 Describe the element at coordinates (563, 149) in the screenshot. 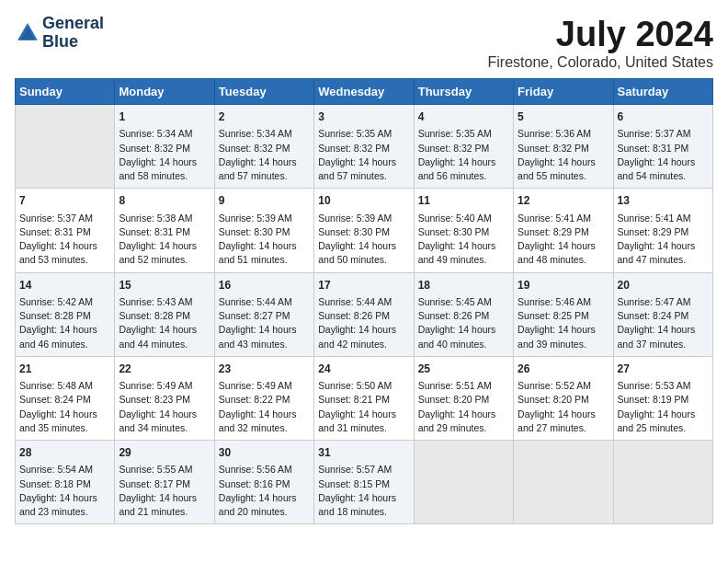

I see `cell-content: Sunset: 8:32 PM` at that location.